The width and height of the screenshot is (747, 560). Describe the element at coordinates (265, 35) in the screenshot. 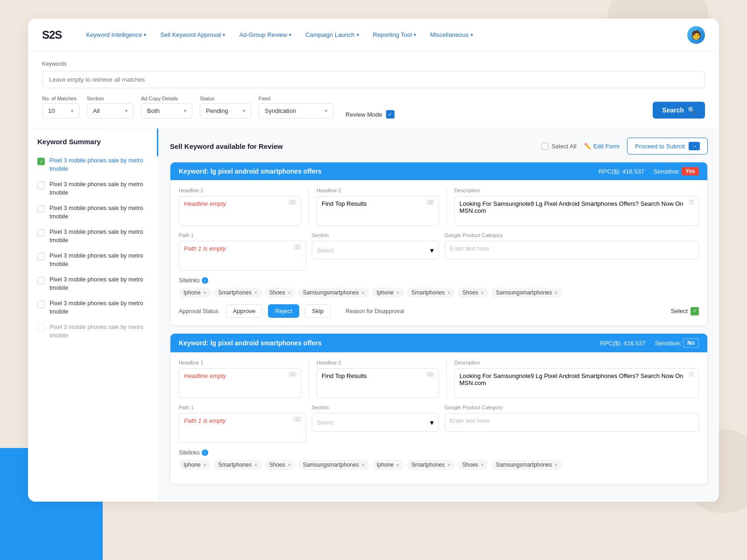

I see `nav-ad-group-review: Ad-Group Review ▾` at that location.